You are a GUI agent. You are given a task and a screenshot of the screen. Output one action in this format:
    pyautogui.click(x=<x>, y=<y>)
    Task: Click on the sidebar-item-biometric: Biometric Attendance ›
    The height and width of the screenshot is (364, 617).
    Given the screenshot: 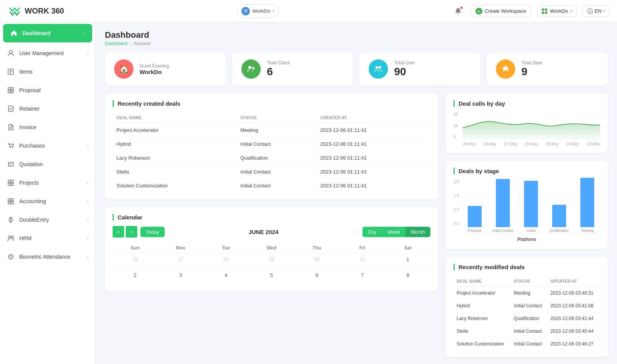 What is the action you would take?
    pyautogui.click(x=48, y=257)
    